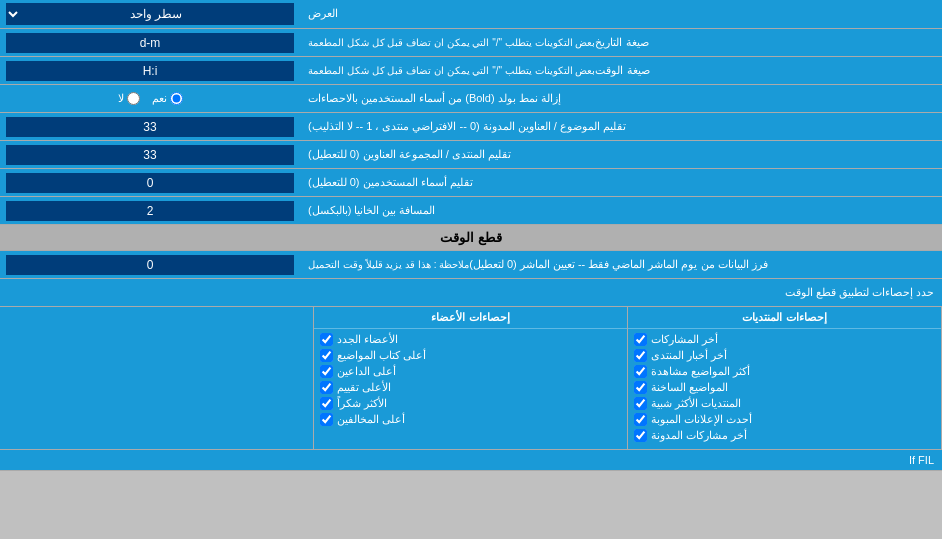  What do you see at coordinates (150, 14) in the screenshot?
I see `display-input-area: سطر واحد سطور متعددة` at bounding box center [150, 14].